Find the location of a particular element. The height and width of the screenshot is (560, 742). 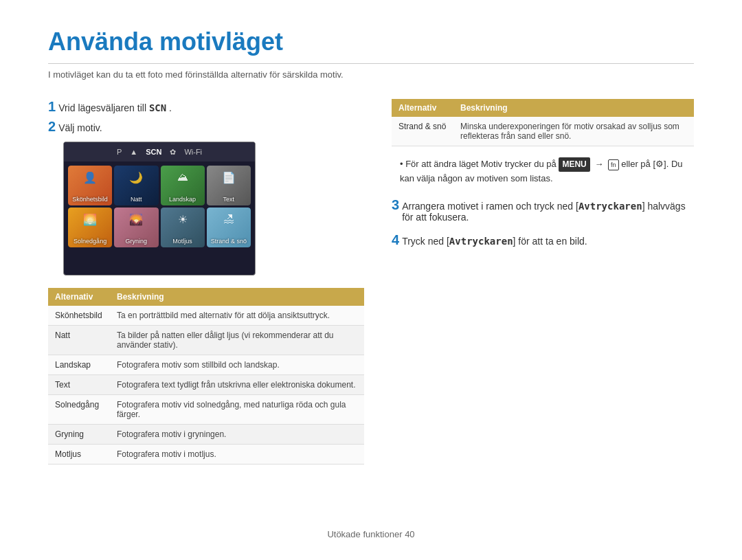

motljus-label: Motljus is located at coordinates (183, 241).